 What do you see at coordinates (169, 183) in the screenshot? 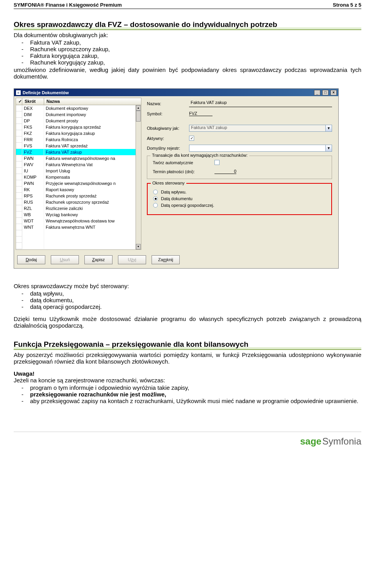
I see `legend-okres: Okres sterowany` at bounding box center [169, 183].